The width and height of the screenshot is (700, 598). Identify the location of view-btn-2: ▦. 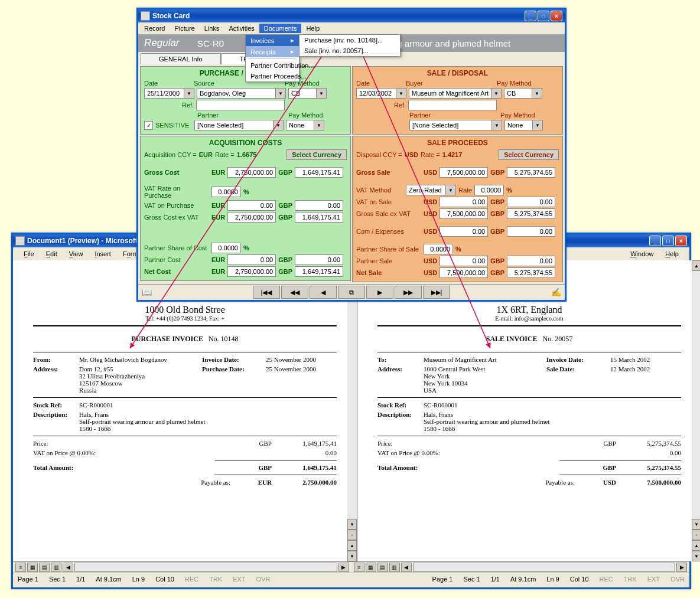
(32, 567).